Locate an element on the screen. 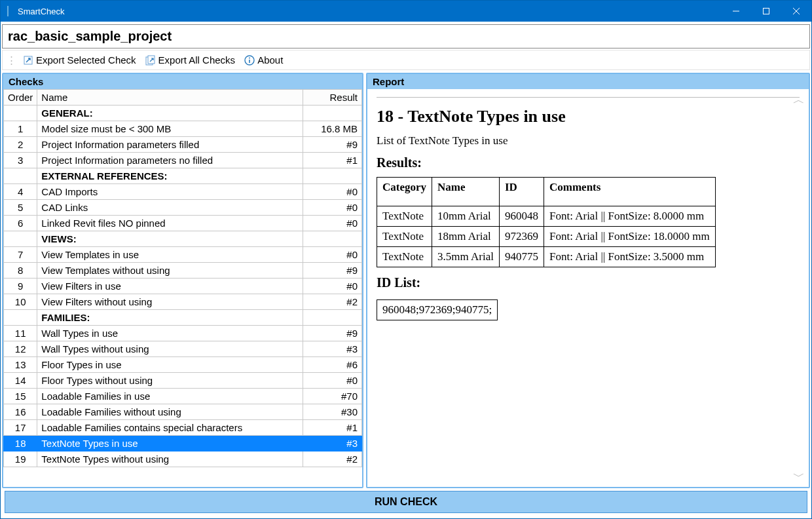  about-button: About is located at coordinates (263, 60).